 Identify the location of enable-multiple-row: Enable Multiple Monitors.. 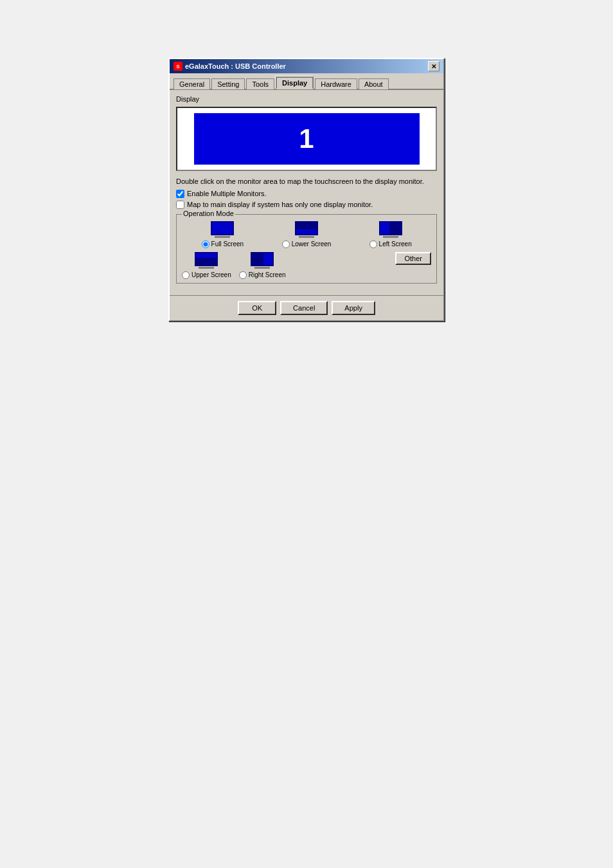
(306, 194).